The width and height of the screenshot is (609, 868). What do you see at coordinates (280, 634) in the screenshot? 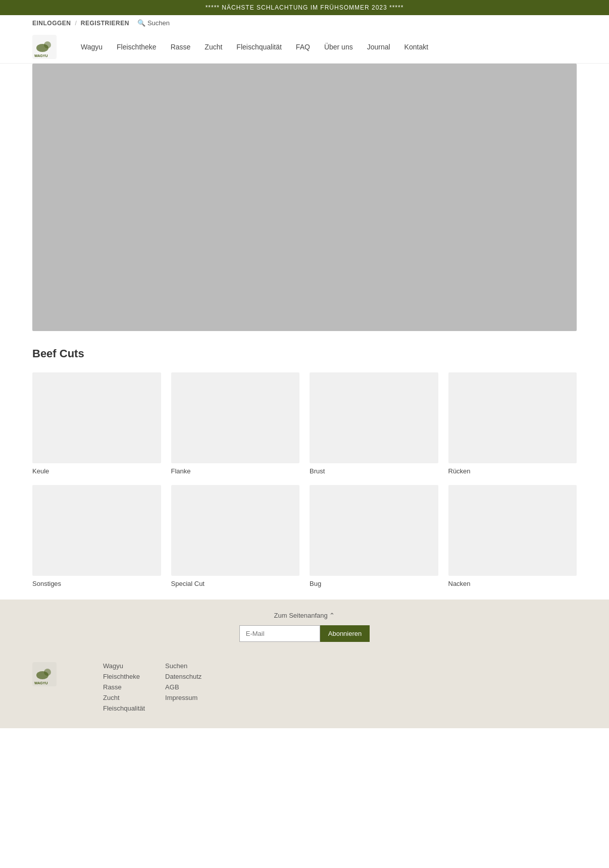
I see `email-input` at bounding box center [280, 634].